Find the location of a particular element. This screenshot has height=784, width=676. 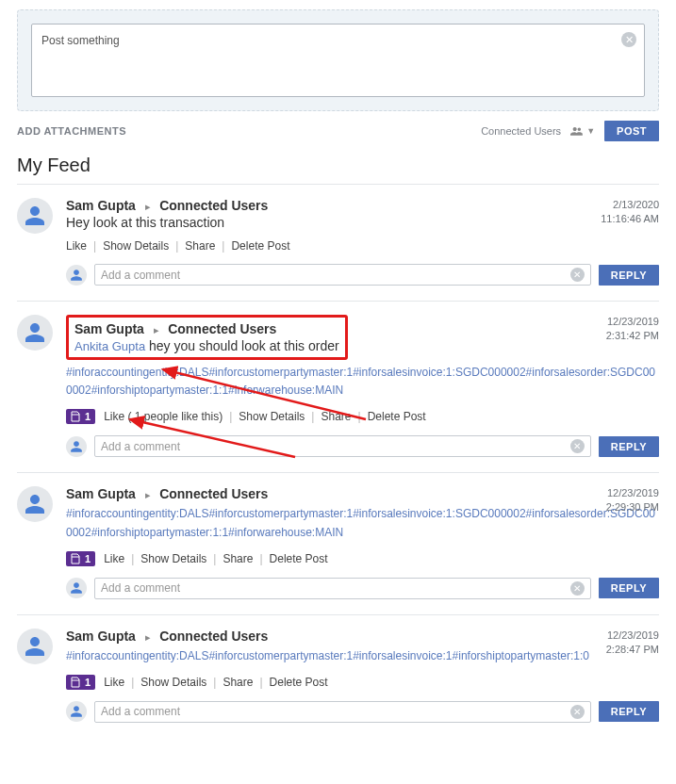

document-icon is located at coordinates (75, 559).